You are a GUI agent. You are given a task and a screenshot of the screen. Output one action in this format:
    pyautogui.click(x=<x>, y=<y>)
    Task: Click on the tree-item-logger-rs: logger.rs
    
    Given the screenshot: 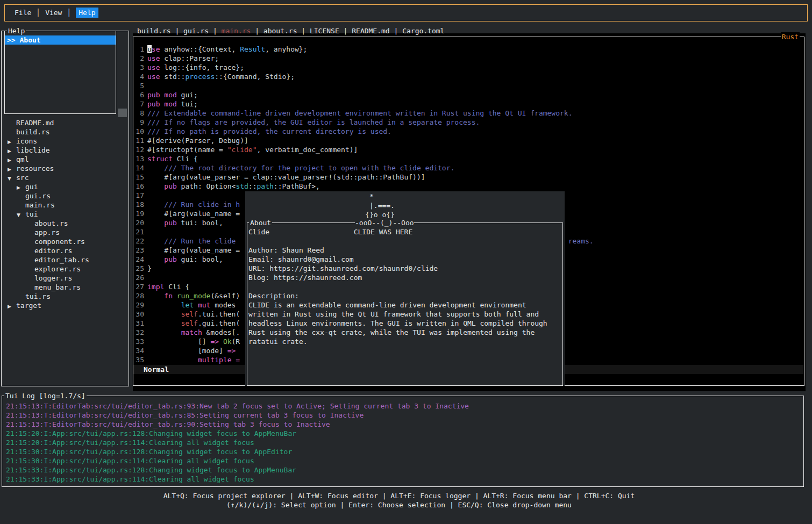 What is the action you would take?
    pyautogui.click(x=65, y=278)
    